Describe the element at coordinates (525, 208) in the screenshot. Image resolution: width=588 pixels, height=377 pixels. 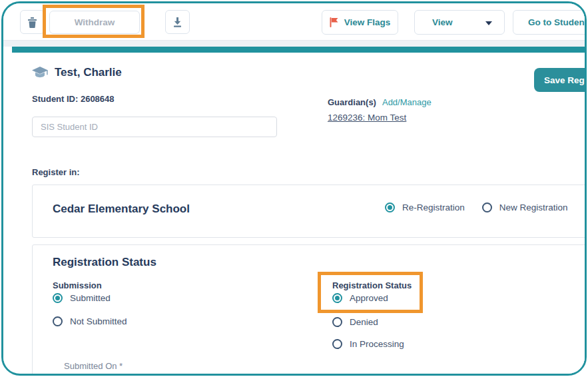
I see `radio-new-registration: New Registration` at that location.